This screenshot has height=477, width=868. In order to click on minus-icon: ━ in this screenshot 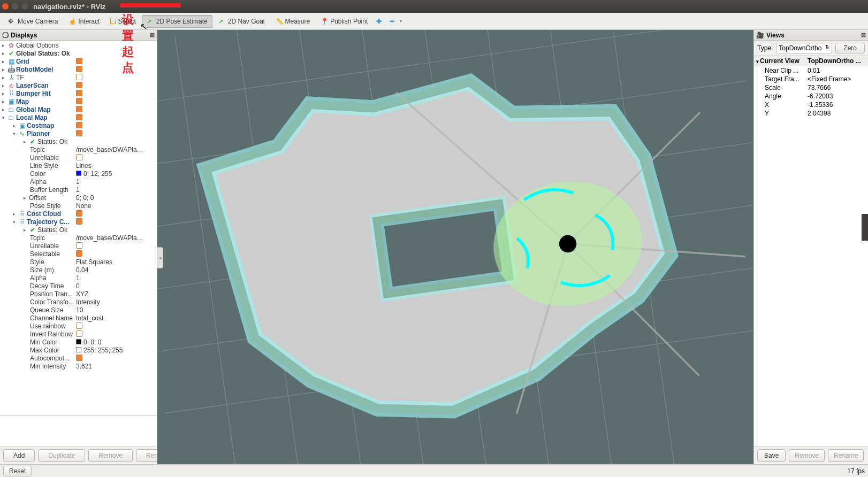, I will do `click(394, 21)`.